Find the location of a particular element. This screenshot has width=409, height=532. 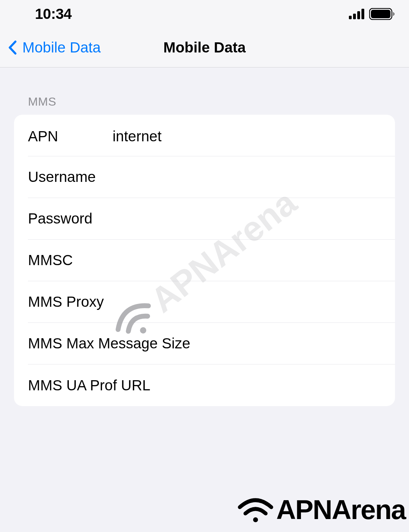

settings-row-mmsc: MMSC is located at coordinates (204, 260).